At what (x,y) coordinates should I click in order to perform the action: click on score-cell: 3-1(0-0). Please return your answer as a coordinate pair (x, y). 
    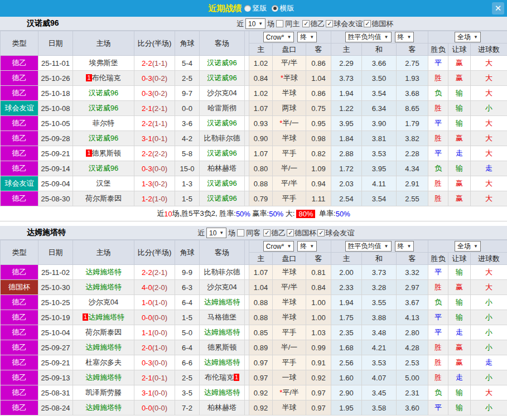
    Looking at the image, I should click on (155, 393).